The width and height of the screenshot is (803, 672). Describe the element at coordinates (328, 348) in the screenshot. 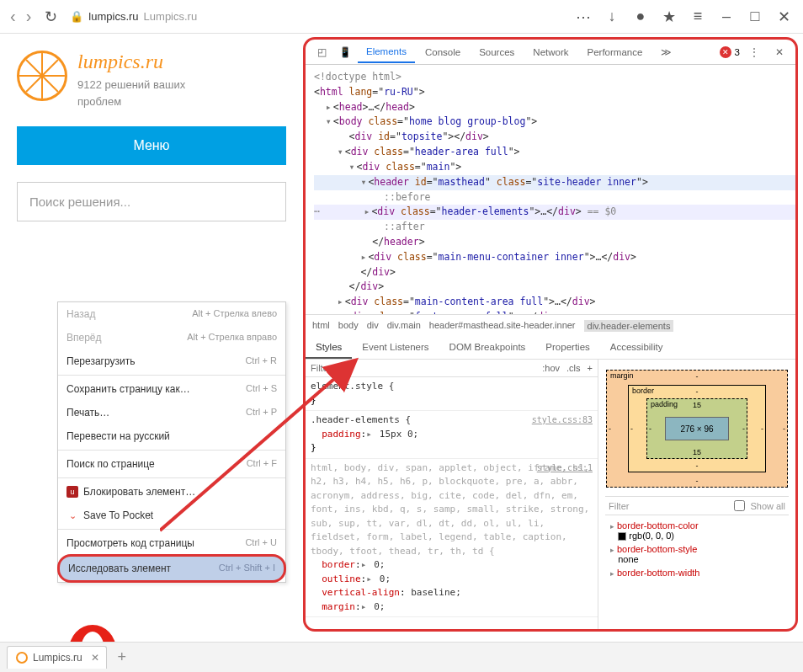

I see `styles-tab-styles: Styles` at that location.